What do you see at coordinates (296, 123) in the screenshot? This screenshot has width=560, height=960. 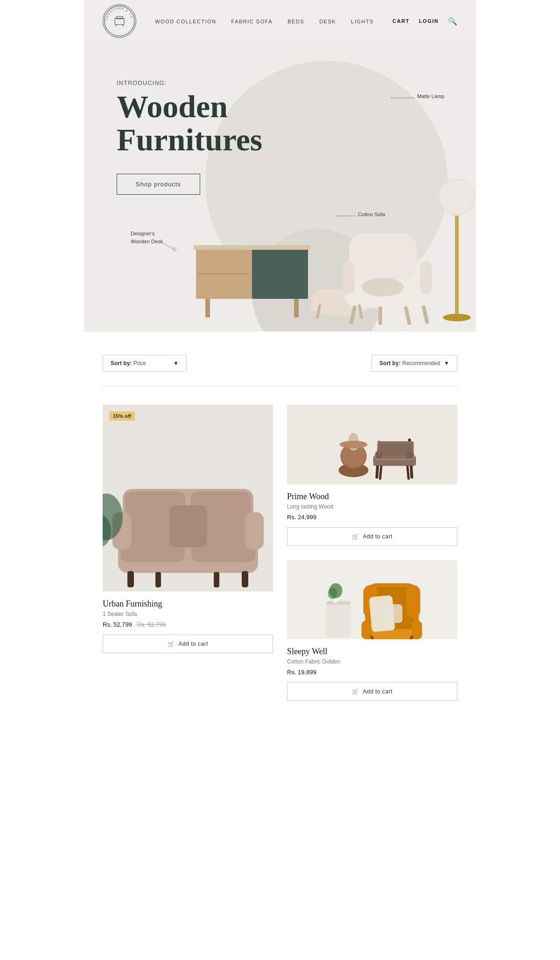 I see `hero-title: Wooden Furnitures` at bounding box center [296, 123].